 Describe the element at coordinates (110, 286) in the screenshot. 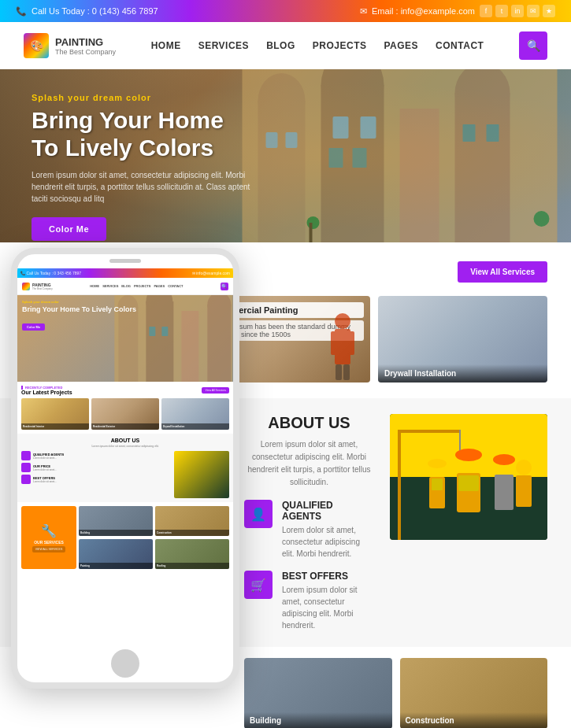

I see `mob-nav-services: SERVICES` at that location.